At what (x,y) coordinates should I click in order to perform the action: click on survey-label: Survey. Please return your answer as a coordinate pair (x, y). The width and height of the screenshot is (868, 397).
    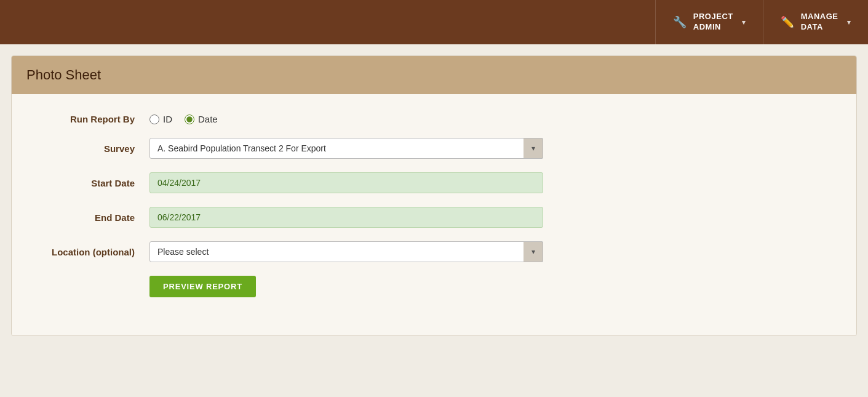
    Looking at the image, I should click on (88, 149).